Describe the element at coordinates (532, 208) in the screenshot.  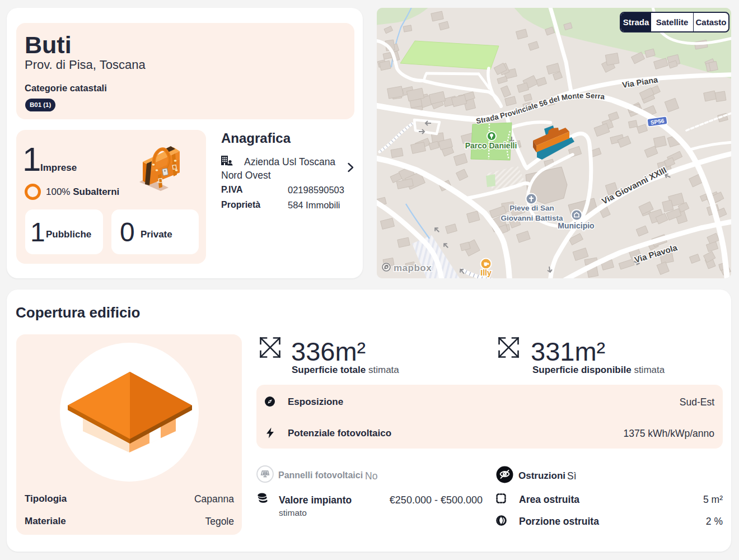
I see `svg-text: Pieve di San` at that location.